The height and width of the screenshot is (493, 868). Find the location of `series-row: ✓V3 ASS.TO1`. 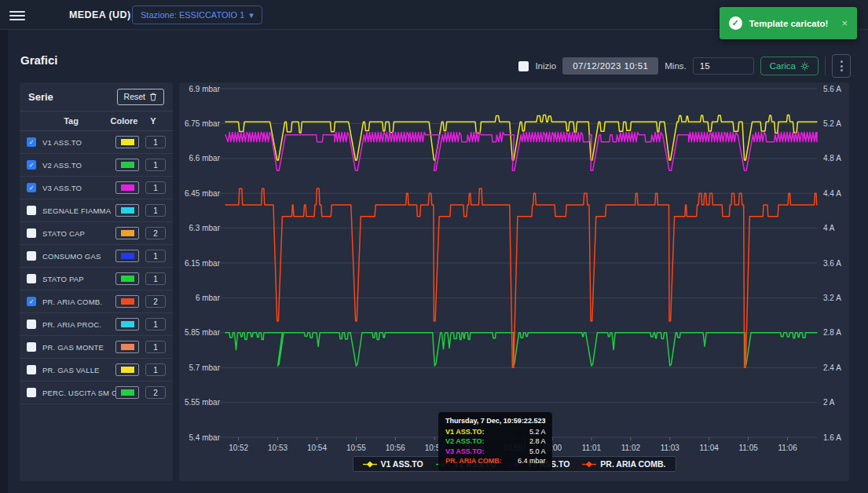

series-row: ✓V3 ASS.TO1 is located at coordinates (96, 188).